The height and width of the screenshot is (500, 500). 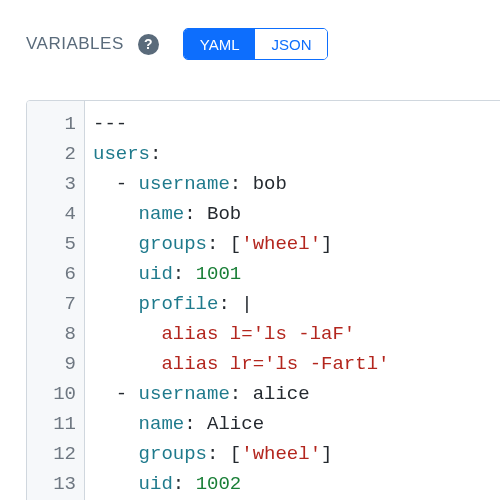 I want to click on code-token: alias lr='ls -Fartl', so click(x=275, y=364).